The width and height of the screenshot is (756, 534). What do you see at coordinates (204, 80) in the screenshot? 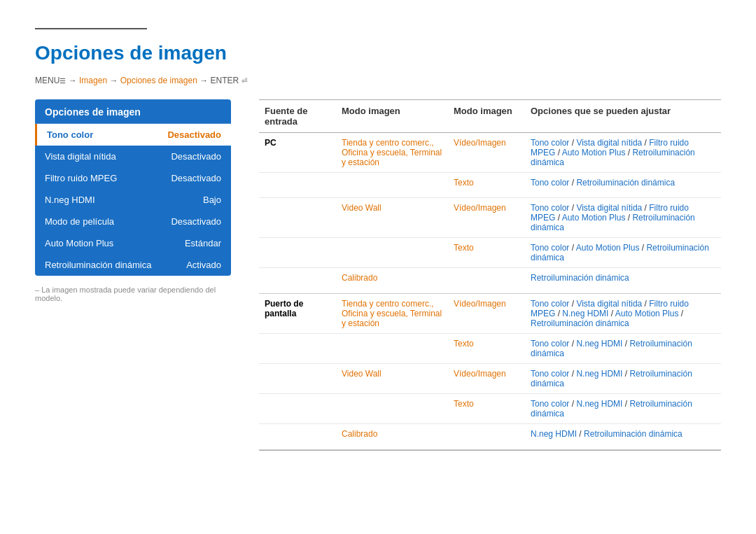
I see `breadcrumb-arrow3: →` at bounding box center [204, 80].